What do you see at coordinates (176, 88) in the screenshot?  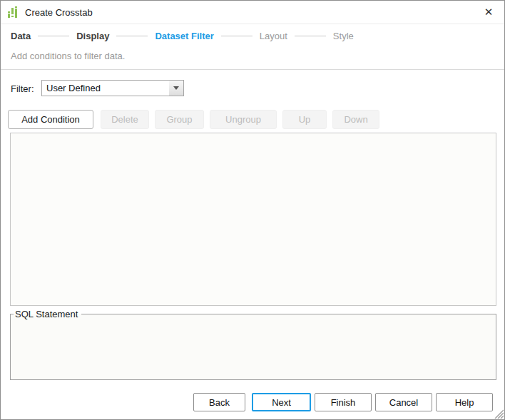 I see `chevron-down-icon` at bounding box center [176, 88].